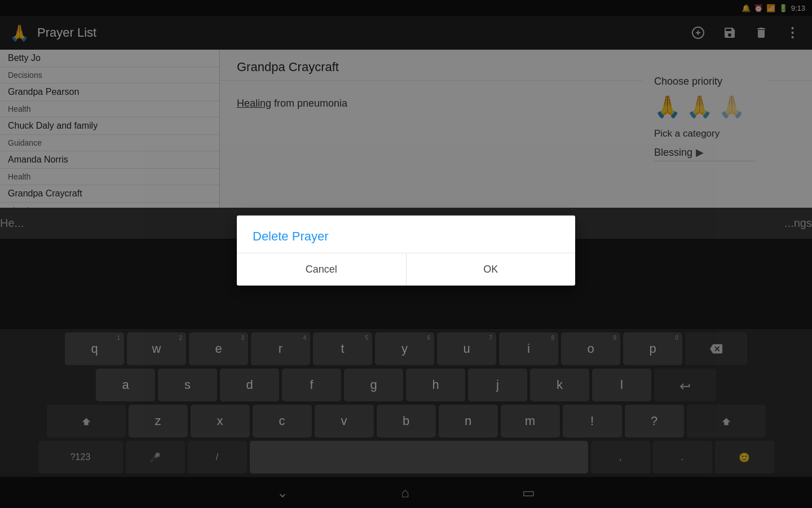 This screenshot has width=812, height=508. I want to click on key-comma: ,, so click(620, 457).